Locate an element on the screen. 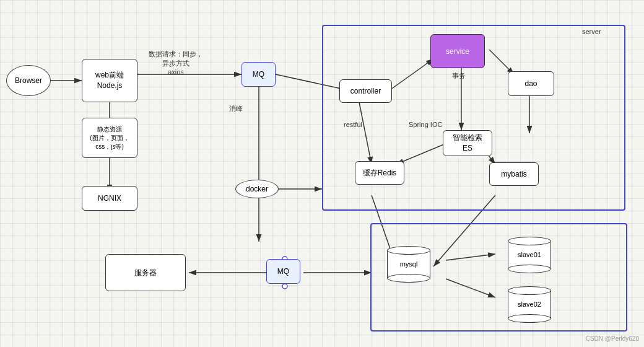 This screenshot has height=347, width=644. mybatis-node: mybatis is located at coordinates (514, 174).